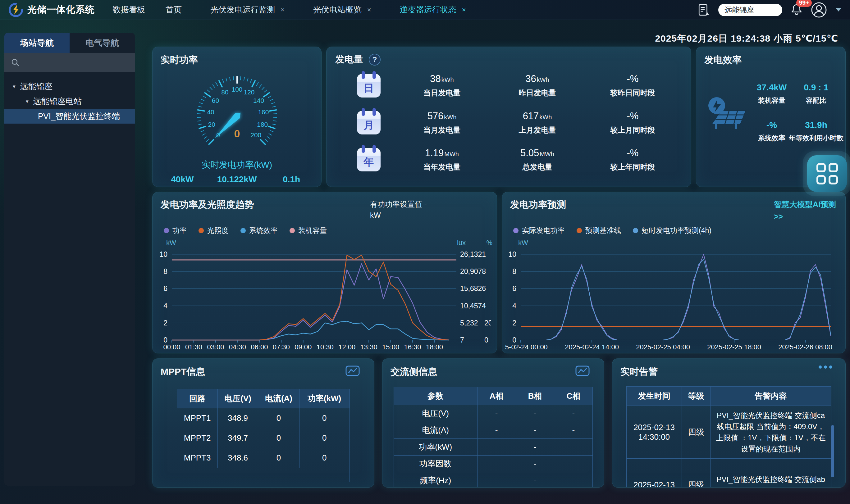  Describe the element at coordinates (729, 437) in the screenshot. I see `alarm-table-viewport: 发生时间等级告警内容2025-02-13 14:30:00四级PVI_智能光伏监…` at that location.